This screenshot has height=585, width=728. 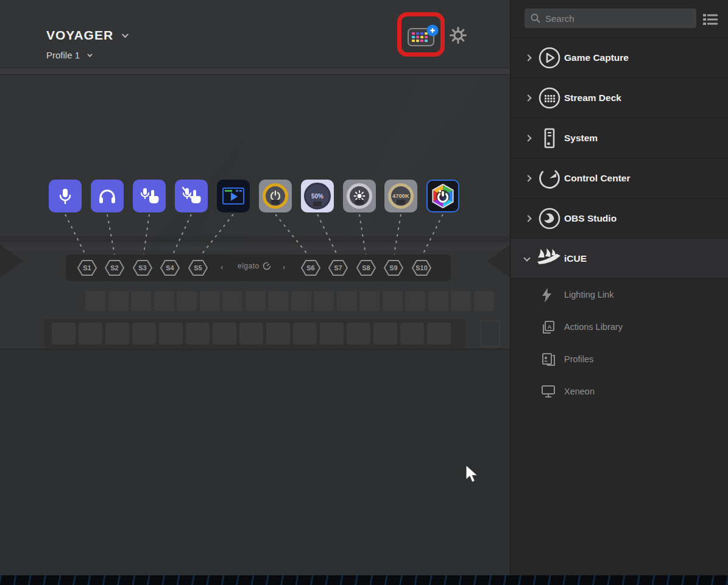 What do you see at coordinates (87, 268) in the screenshot?
I see `key-badge-s1: S1` at bounding box center [87, 268].